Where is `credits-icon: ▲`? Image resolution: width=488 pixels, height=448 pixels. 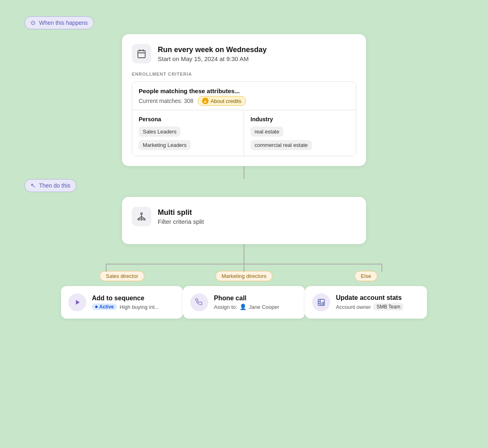 credits-icon: ▲ is located at coordinates (205, 101).